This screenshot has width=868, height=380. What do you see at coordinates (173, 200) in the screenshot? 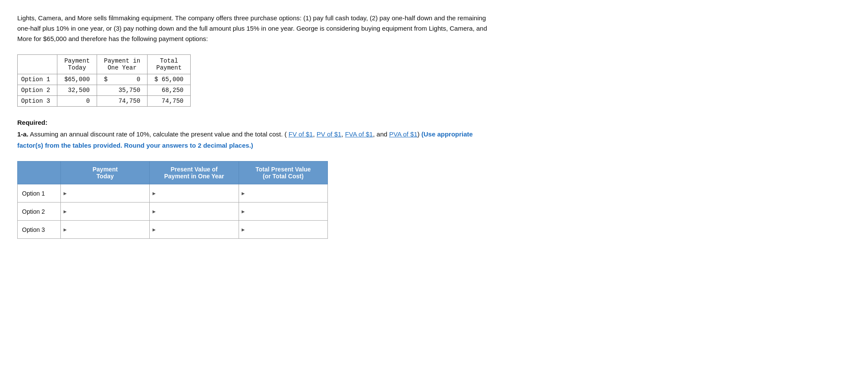
I see `input-table: PaymentToday Present Value ofPayment in …` at bounding box center [173, 200].